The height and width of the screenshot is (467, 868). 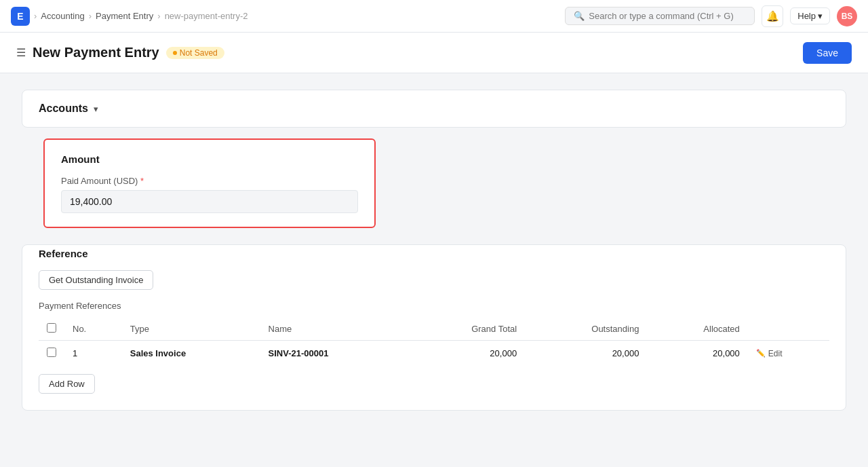 I want to click on col-header-grand-total: Grand Total, so click(x=466, y=329).